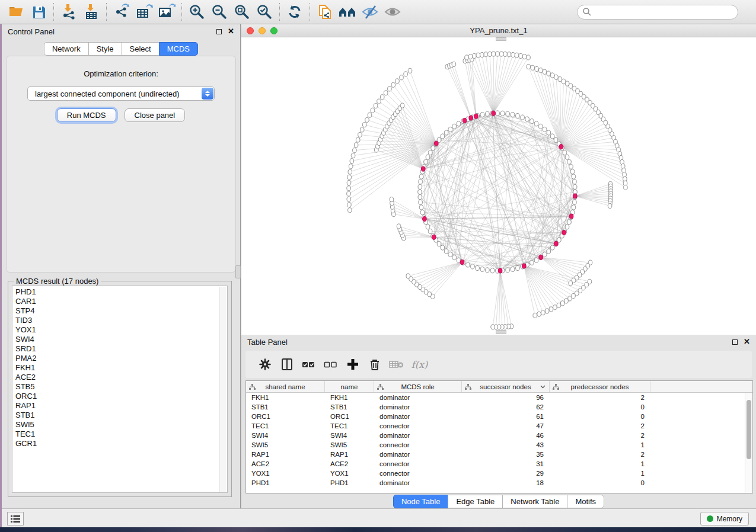  I want to click on mcds-result-item: YOX1, so click(121, 330).